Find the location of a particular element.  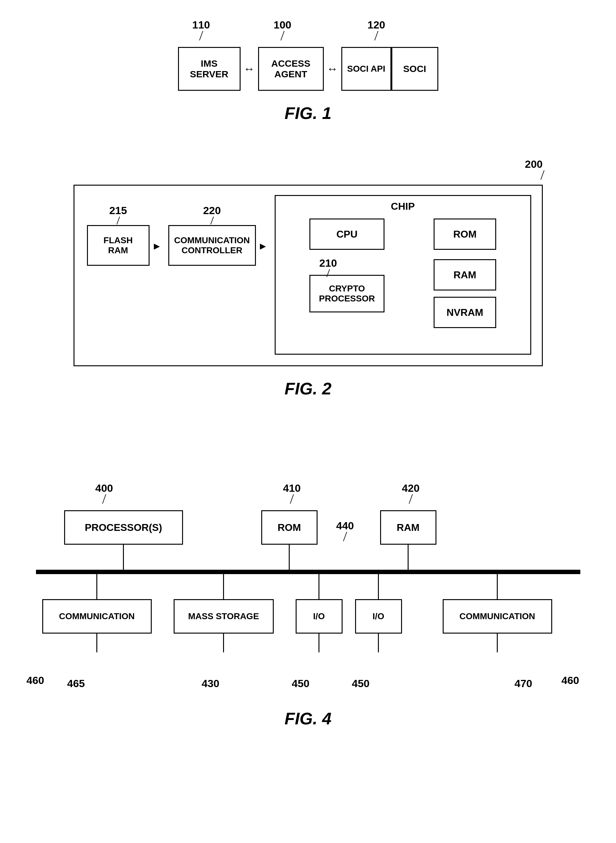

comm-right-item: COMMUNICATION is located at coordinates (497, 613).